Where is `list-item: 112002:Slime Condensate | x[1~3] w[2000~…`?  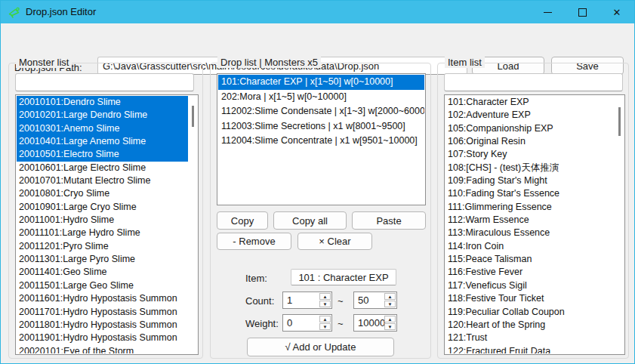
list-item: 112002:Slime Condensate | x[1~3] w[2000~… is located at coordinates (322, 112).